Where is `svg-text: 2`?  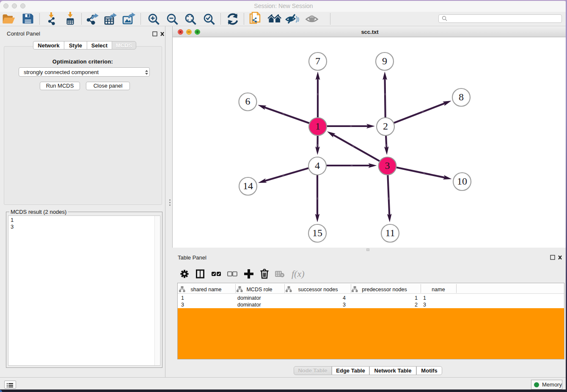
svg-text: 2 is located at coordinates (385, 126).